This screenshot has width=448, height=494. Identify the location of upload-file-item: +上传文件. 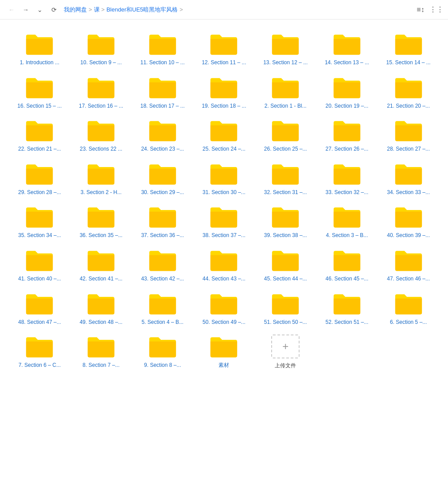
(285, 351).